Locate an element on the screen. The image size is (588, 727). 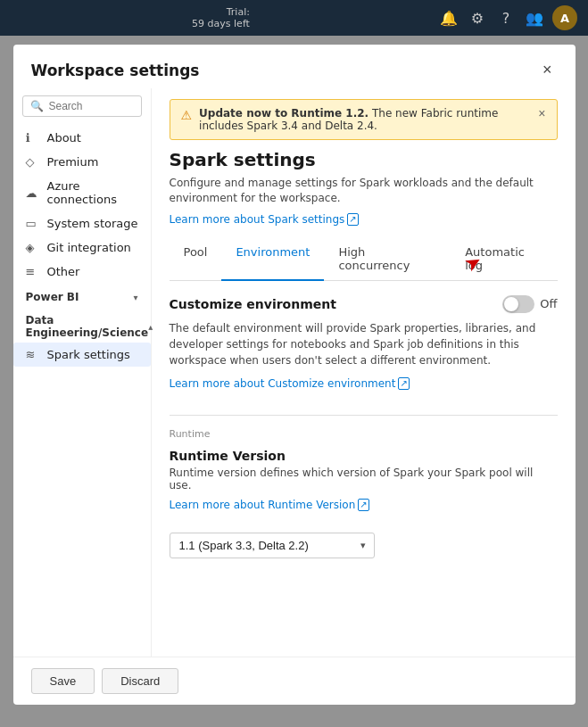
runtime-version-dropdown: 1.1 (Spark 3.3, Delta 2.2) 1.2 (Spark 3.… is located at coordinates (272, 546).